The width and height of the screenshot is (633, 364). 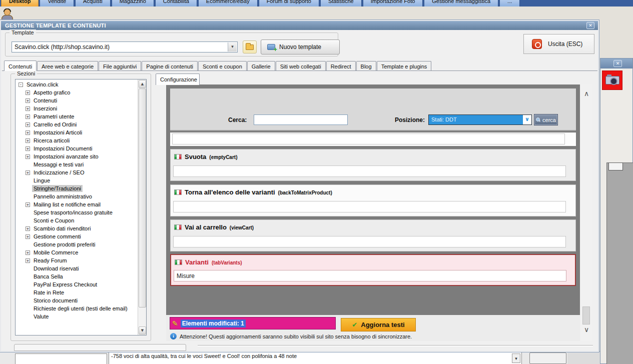 I want to click on dialog-tab: Blog, so click(x=366, y=66).